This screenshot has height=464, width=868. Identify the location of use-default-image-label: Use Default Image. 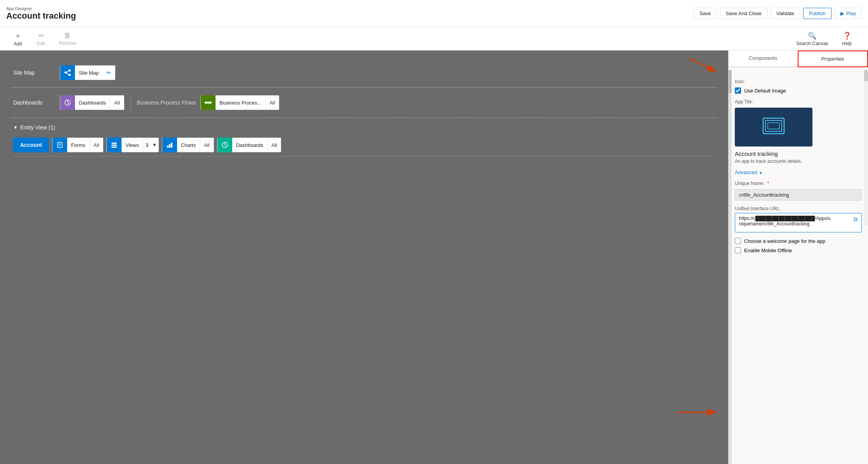
(765, 91).